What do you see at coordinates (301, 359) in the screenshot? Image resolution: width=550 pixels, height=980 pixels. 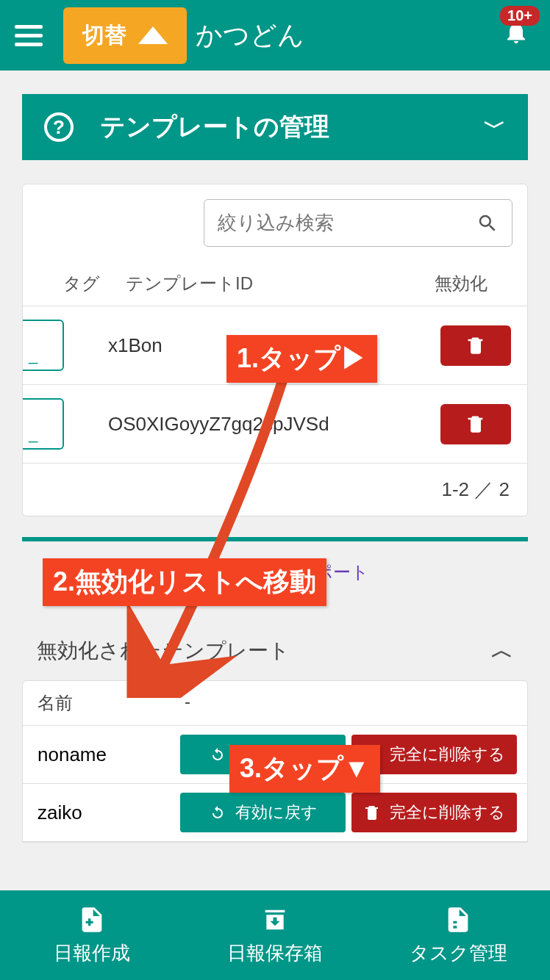 I see `annotation-1: 1.タップ▶` at bounding box center [301, 359].